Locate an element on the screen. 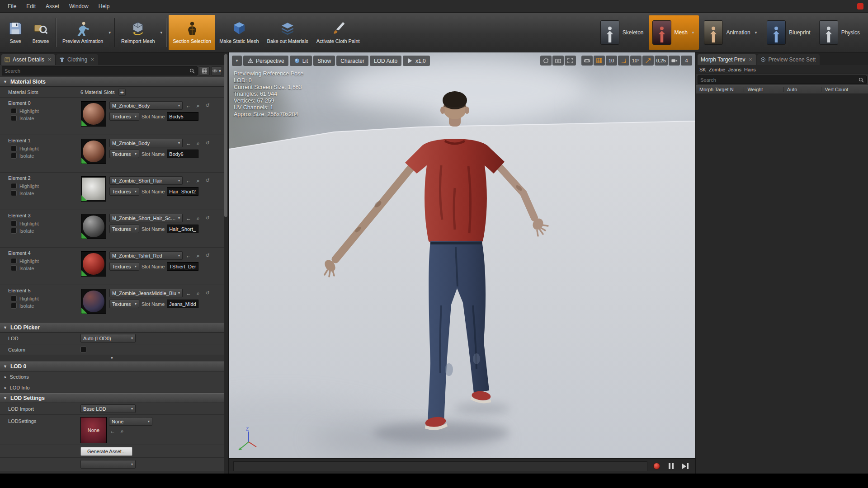 The image size is (868, 488). animation-mode-button: Animation ▾ is located at coordinates (731, 33).